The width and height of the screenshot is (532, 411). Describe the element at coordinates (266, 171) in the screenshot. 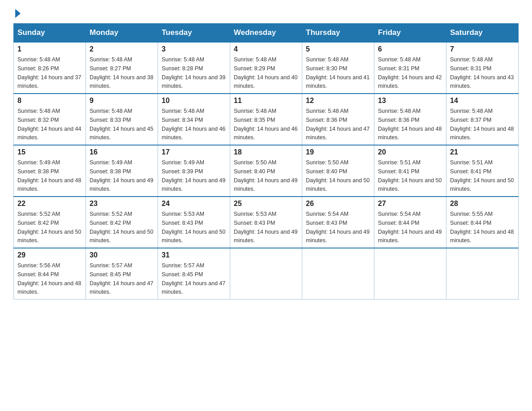

I see `calendar-cell: 18 Sunrise: 5:50 AMSunset: 8:40 PMDaylig…` at that location.